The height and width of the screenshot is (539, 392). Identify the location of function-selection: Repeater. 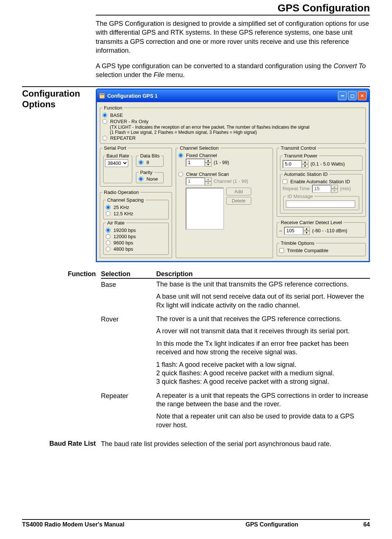
(129, 413).